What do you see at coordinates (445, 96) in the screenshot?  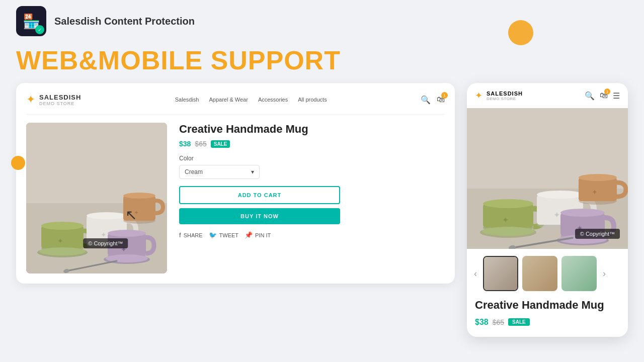 I see `cart-badge: 1` at bounding box center [445, 96].